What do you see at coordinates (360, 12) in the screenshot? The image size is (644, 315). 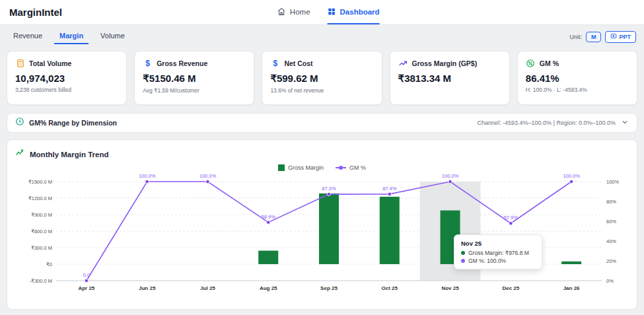 I see `nav-dashboard-label: Dashboard` at bounding box center [360, 12].